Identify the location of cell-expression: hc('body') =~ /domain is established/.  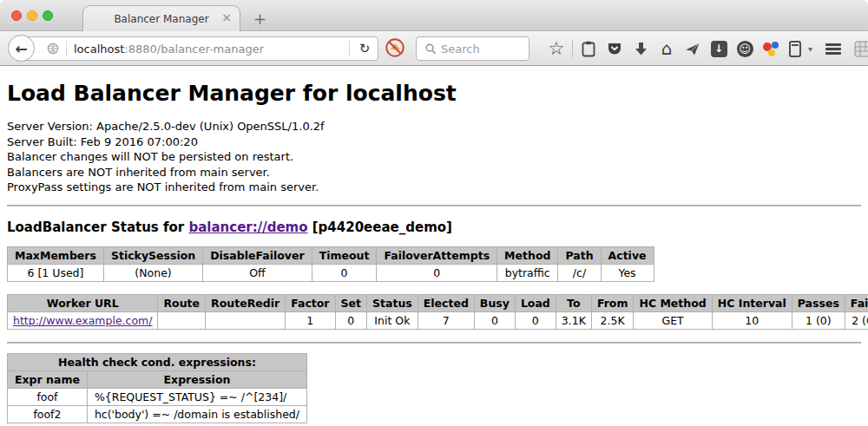
(196, 414).